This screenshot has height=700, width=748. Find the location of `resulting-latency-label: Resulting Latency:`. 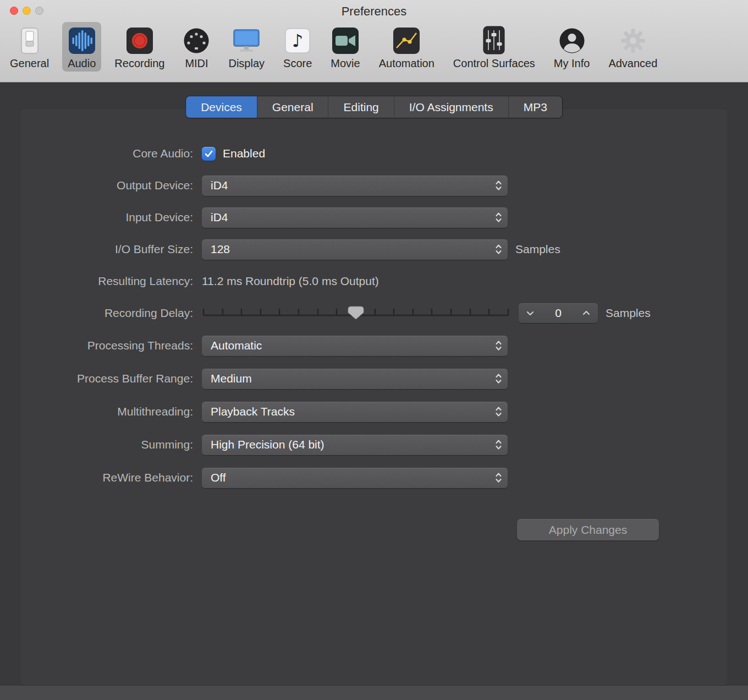

resulting-latency-label: Resulting Latency: is located at coordinates (107, 281).